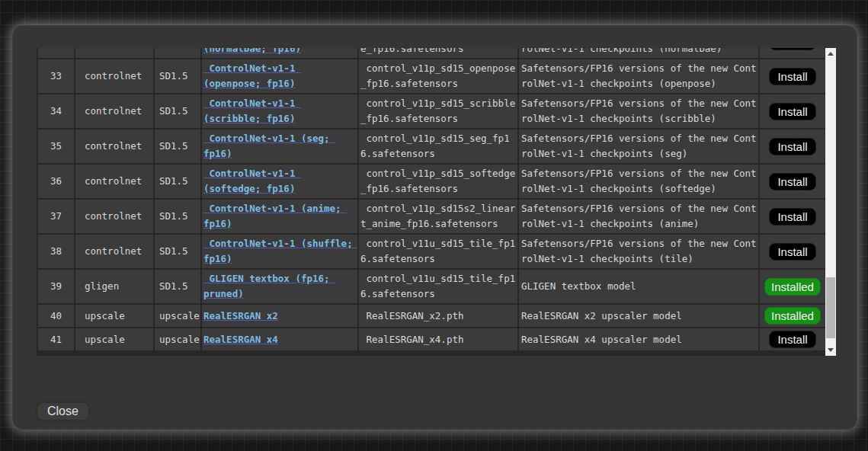 The image size is (868, 451). What do you see at coordinates (280, 286) in the screenshot?
I see `cell-model-name: GLIGEN textbox (fp16; pruned)` at bounding box center [280, 286].